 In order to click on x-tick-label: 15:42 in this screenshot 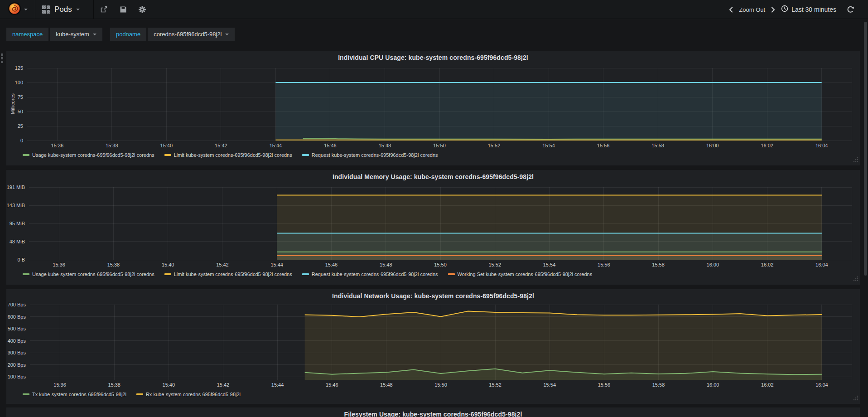, I will do `click(221, 145)`.